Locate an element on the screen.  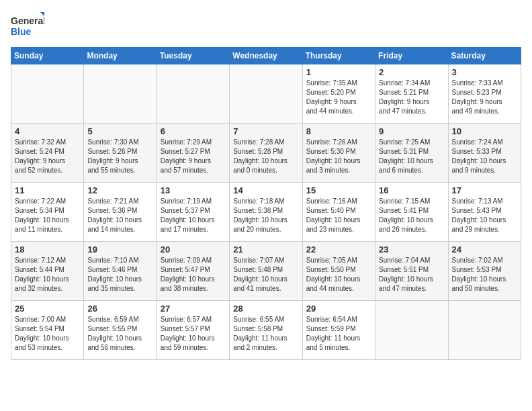
calendar-day-cell: 13Sunrise: 7:19 AM Sunset: 5:37 PM Dayli… is located at coordinates (193, 212).